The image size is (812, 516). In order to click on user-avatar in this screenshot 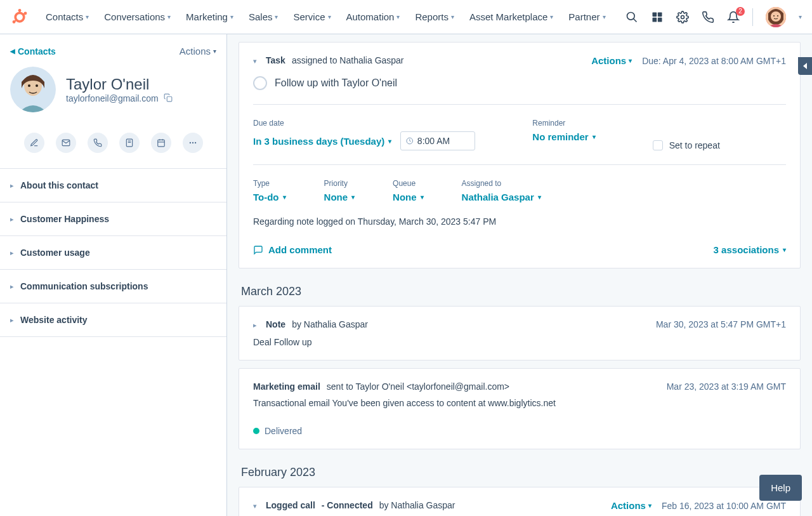, I will do `click(776, 17)`.